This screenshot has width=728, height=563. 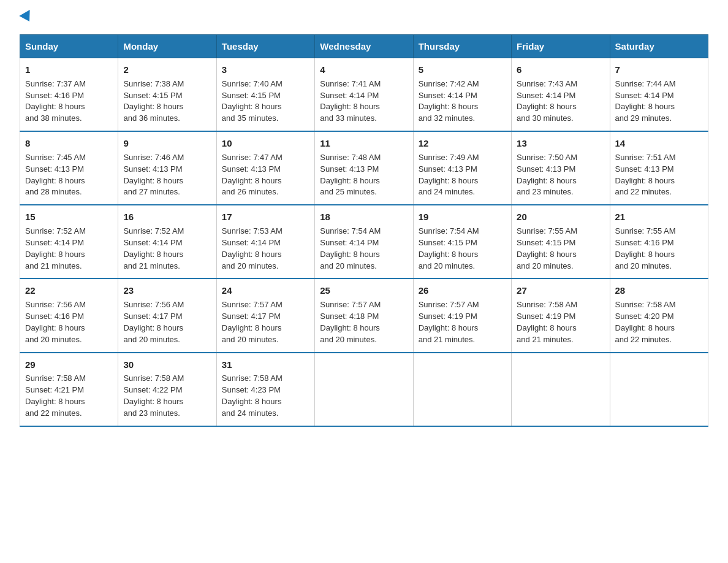 What do you see at coordinates (462, 242) in the screenshot?
I see `calendar-day-cell: 19 Sunrise: 7:54 AMSunset: 4:15 PMDaylig…` at bounding box center [462, 242].